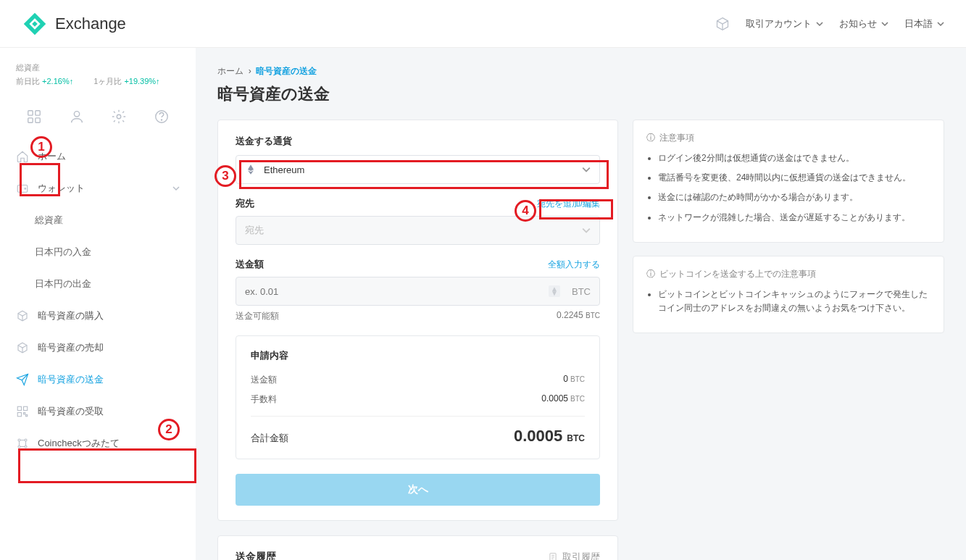 Image resolution: width=966 pixels, height=560 pixels. What do you see at coordinates (677, 138) in the screenshot?
I see `notice1-title: 注意事項` at bounding box center [677, 138].